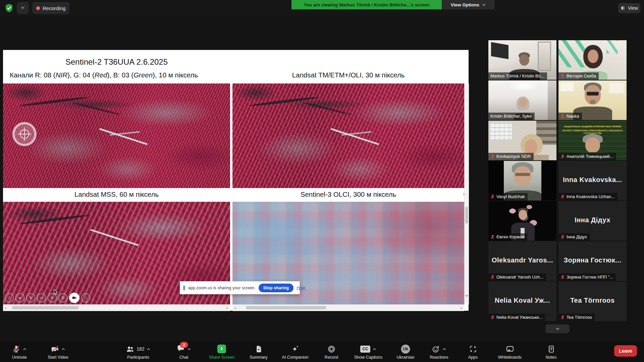 The width and height of the screenshot is (644, 362). I want to click on play-icon: ▸, so click(20, 298).